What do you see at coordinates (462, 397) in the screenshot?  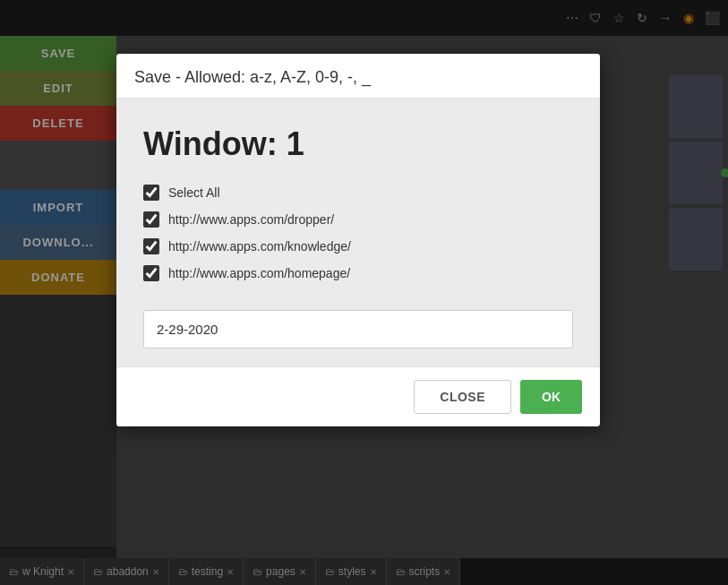 I see `close-button: CLOSE` at bounding box center [462, 397].